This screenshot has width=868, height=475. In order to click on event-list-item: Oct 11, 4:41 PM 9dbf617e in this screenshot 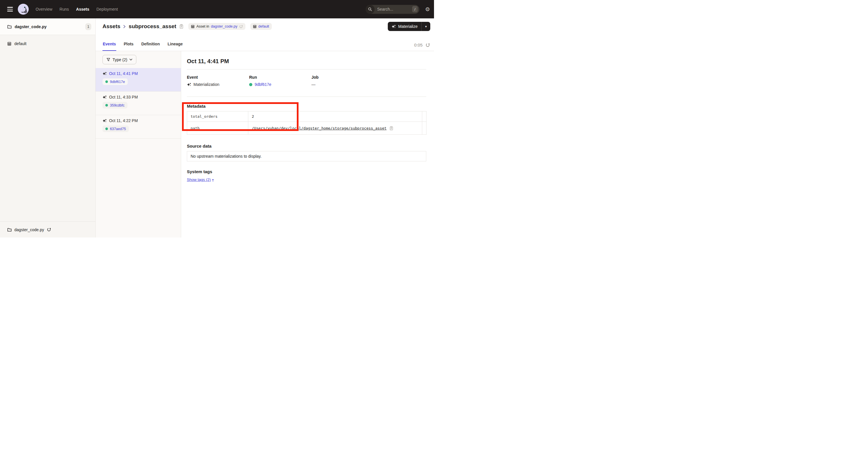, I will do `click(138, 80)`.